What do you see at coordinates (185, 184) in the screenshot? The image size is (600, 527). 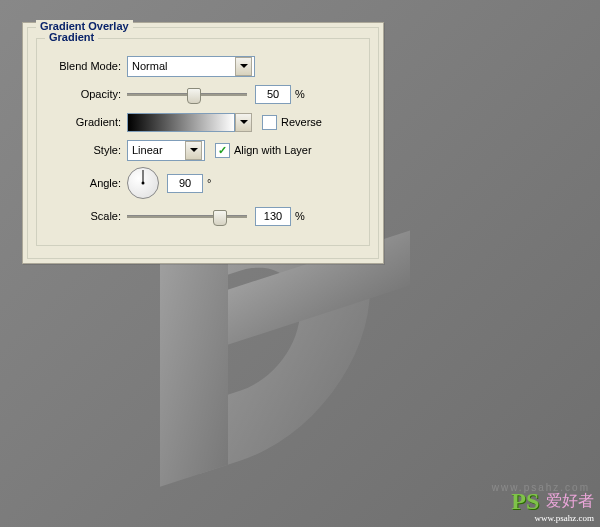 I see `angle-input: 90` at bounding box center [185, 184].